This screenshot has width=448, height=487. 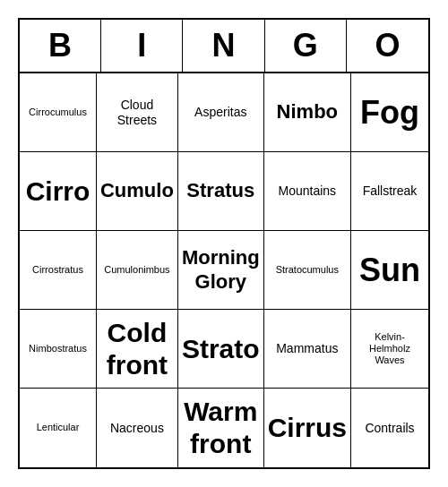 What do you see at coordinates (390, 349) in the screenshot?
I see `bingo-cell: Kelvin-Helmholz Waves` at bounding box center [390, 349].